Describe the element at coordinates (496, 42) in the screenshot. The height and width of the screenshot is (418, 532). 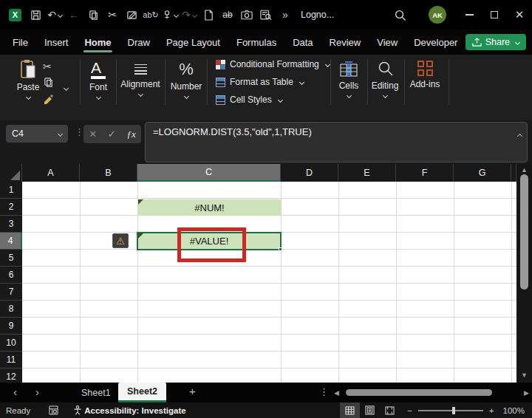
I see `share-button: Share` at that location.